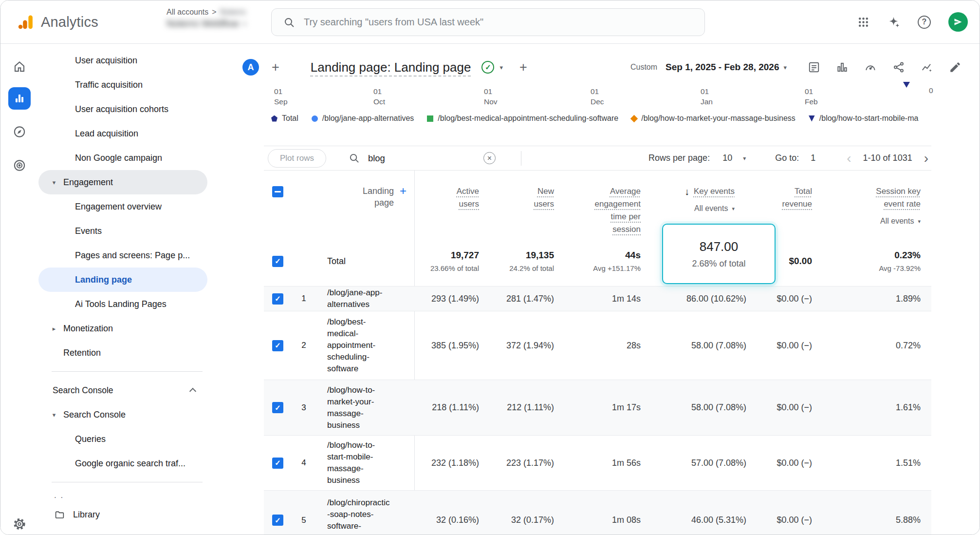 This screenshot has height=535, width=980. What do you see at coordinates (193, 391) in the screenshot?
I see `chevron-up-icon` at bounding box center [193, 391].